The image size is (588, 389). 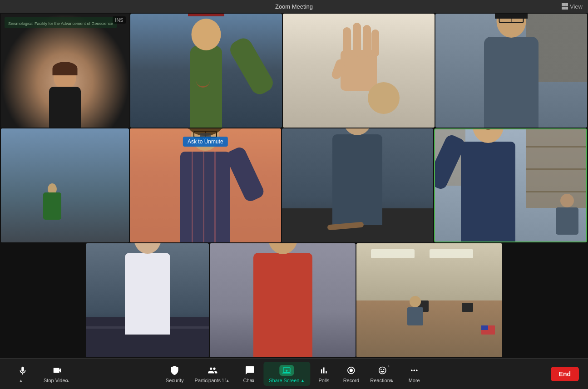 What do you see at coordinates (65, 71) in the screenshot?
I see `video-cell-1: Seismological Facility for the Advanceme…` at bounding box center [65, 71].